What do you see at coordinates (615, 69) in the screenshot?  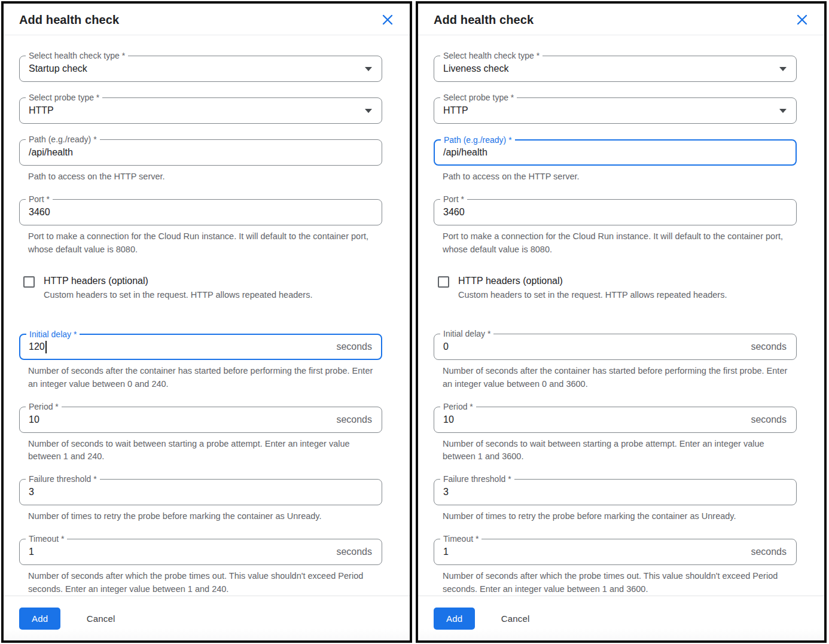 I see `health-check-type-group: Select health check type * Liveness chec…` at bounding box center [615, 69].